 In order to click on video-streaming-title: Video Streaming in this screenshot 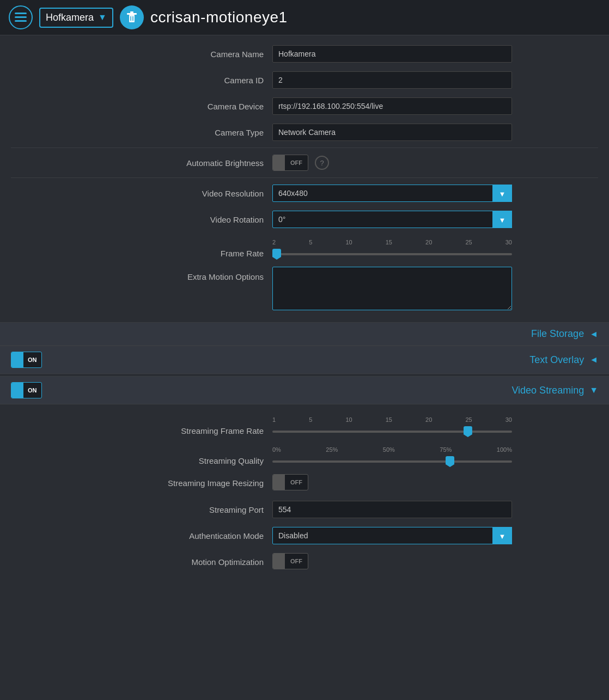, I will do `click(548, 391)`.